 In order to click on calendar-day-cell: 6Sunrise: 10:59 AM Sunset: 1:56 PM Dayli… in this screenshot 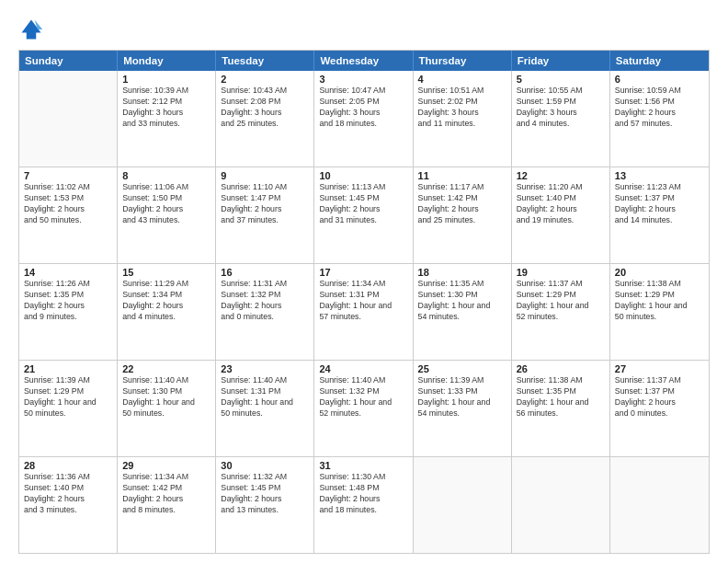, I will do `click(660, 119)`.